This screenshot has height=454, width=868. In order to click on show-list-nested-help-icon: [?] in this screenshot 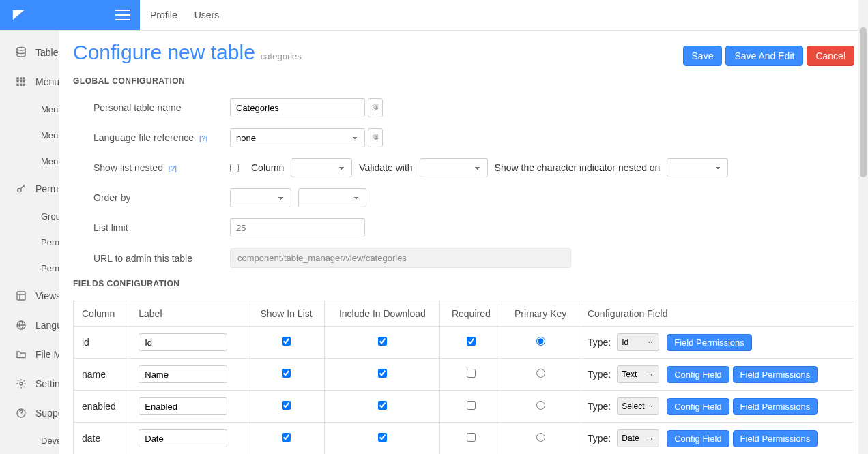, I will do `click(173, 168)`.